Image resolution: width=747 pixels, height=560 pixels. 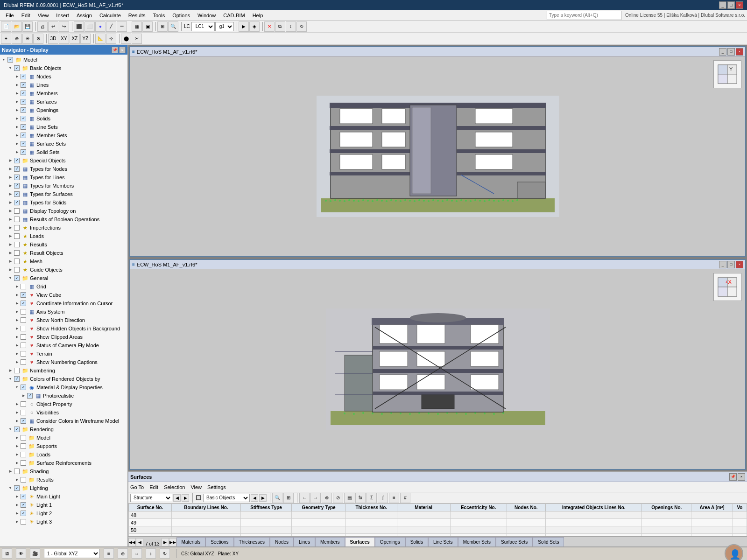 What do you see at coordinates (304, 542) in the screenshot?
I see `tab-lines: Lines` at bounding box center [304, 542].